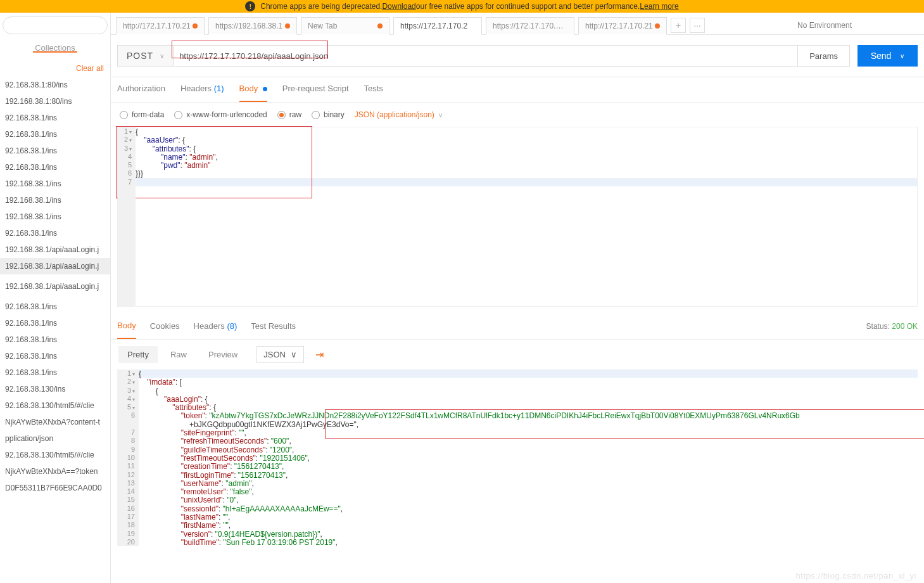 This screenshot has height=583, width=924. Describe the element at coordinates (165, 326) in the screenshot. I see `rtab-cookies: Cookies` at that location.